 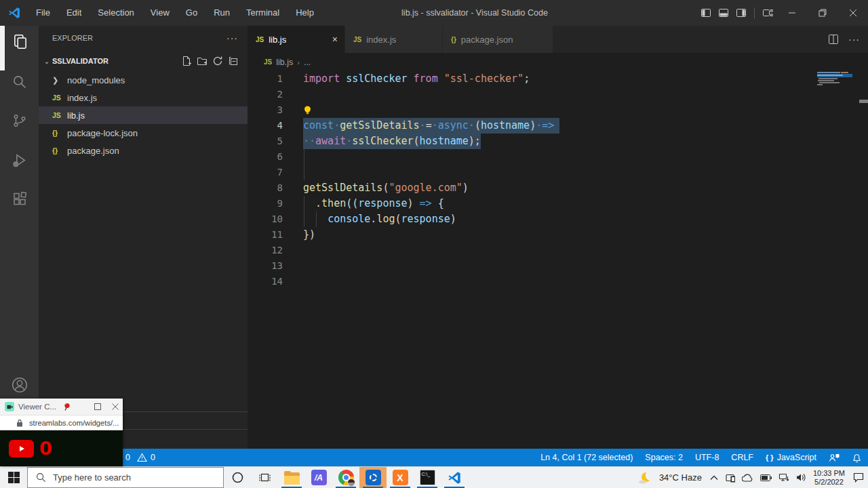 What do you see at coordinates (61, 423) in the screenshot?
I see `viewer-address-bar: streamlabs.com/widgets/...` at bounding box center [61, 423].